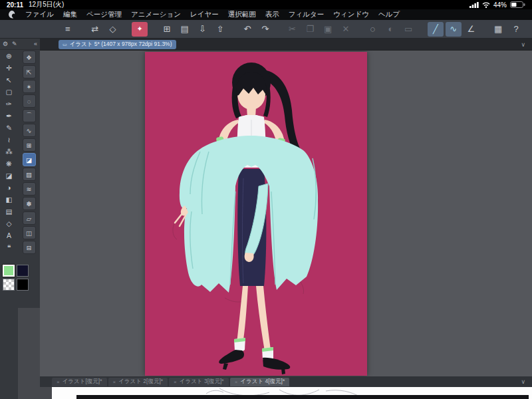 The height and width of the screenshot is (399, 532). Describe the element at coordinates (9, 200) in the screenshot. I see `fill-bucket-icon: ◧` at that location.